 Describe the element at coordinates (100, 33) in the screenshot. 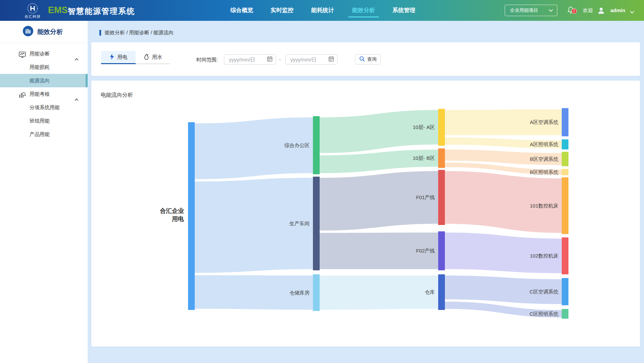

I see `breadcrumb-accent-bar` at that location.